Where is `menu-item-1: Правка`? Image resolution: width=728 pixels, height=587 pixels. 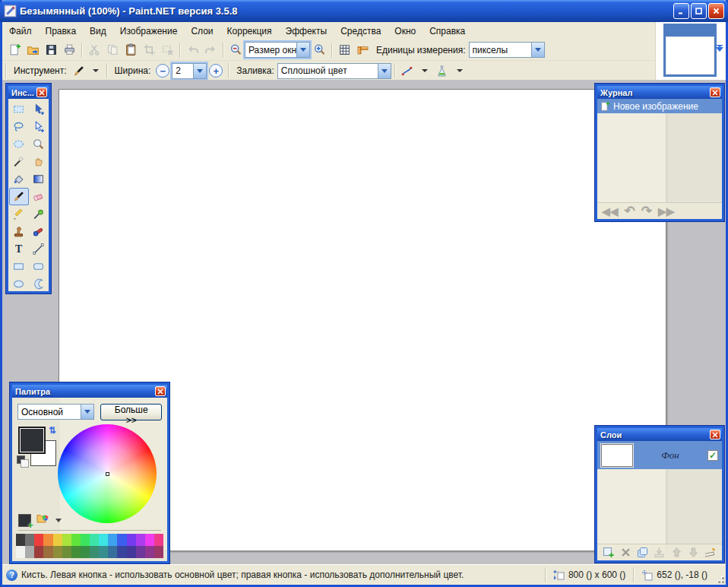 menu-item-1: Правка is located at coordinates (61, 31).